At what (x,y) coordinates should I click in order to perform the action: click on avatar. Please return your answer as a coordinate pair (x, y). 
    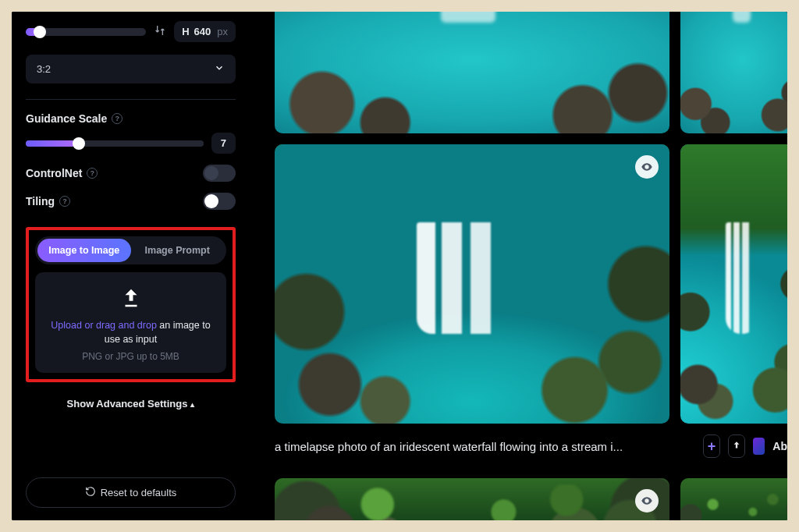
    Looking at the image, I should click on (759, 446).